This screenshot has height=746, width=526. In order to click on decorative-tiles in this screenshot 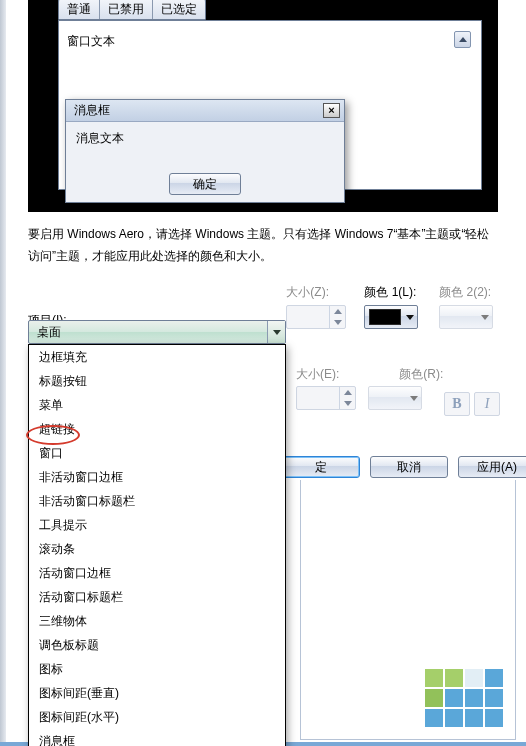, I will do `click(464, 698)`.